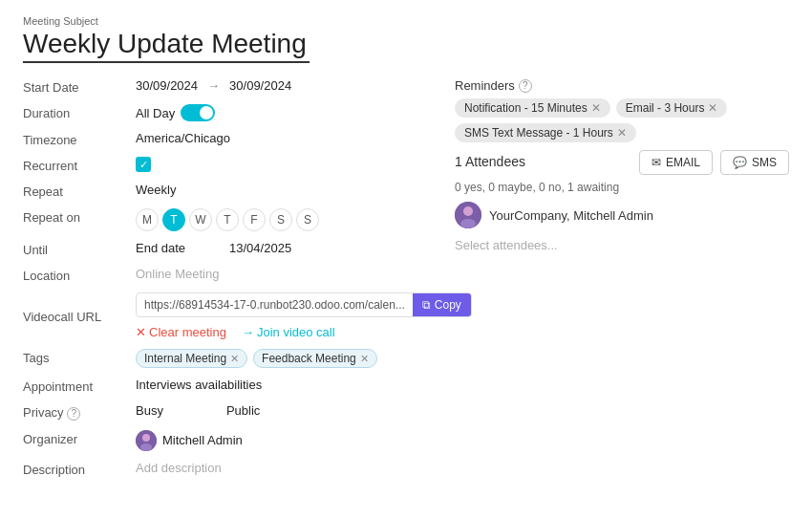 This screenshot has height=519, width=812. I want to click on day-S2: S, so click(308, 220).